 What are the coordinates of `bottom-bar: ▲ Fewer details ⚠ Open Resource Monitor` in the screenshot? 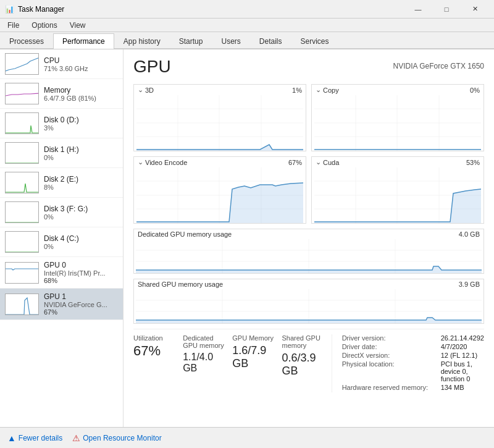 It's located at (247, 437).